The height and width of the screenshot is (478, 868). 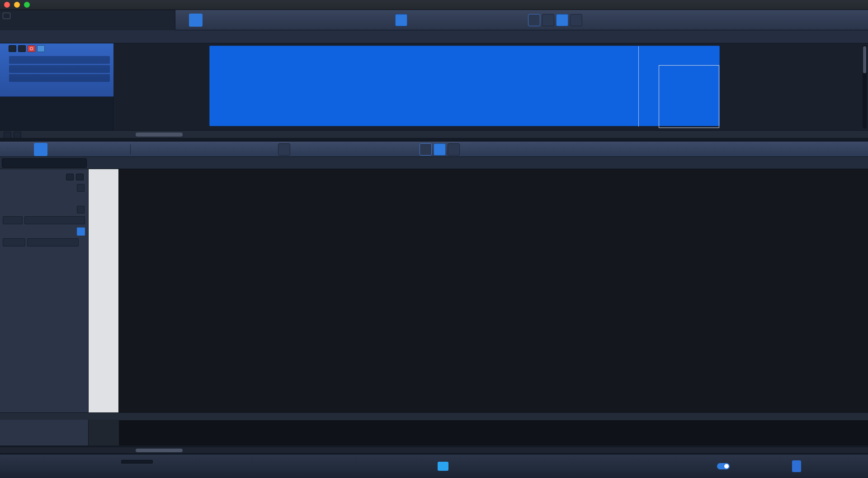 I want to click on snap-start-button, so click(x=426, y=149).